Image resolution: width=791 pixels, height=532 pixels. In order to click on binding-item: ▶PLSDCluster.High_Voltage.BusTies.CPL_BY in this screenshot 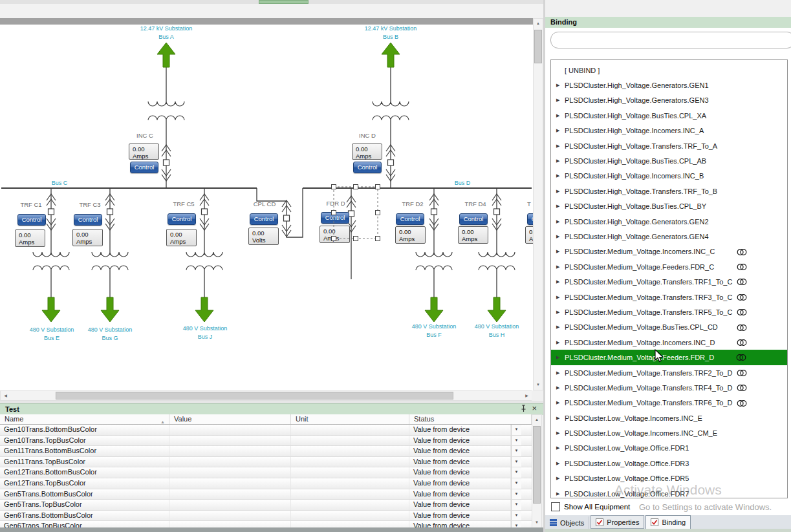, I will do `click(669, 207)`.